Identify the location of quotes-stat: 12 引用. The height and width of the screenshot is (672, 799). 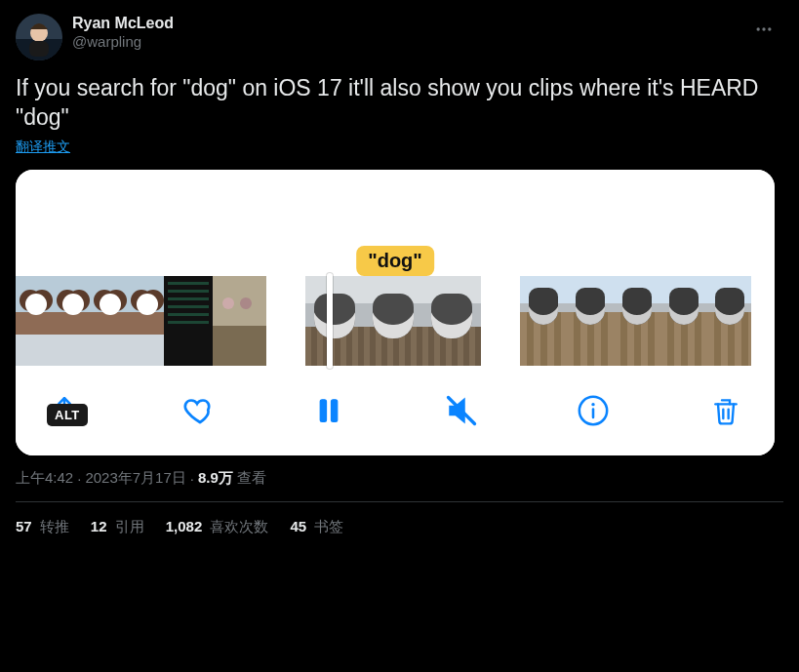
(117, 527).